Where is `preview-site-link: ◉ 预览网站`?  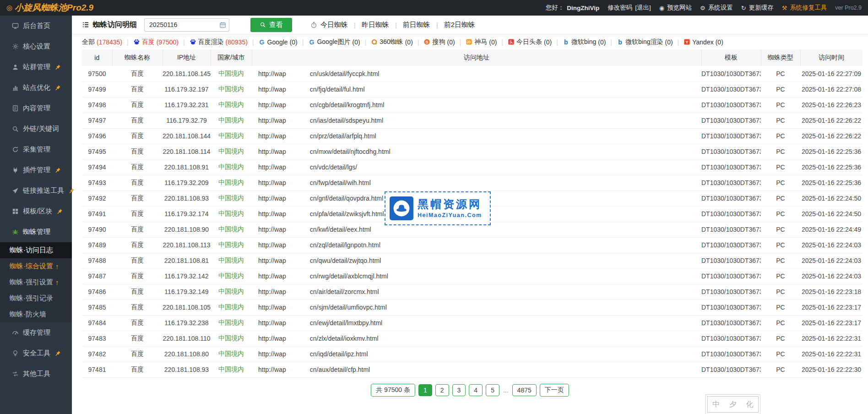
preview-site-link: ◉ 预览网站 is located at coordinates (676, 8).